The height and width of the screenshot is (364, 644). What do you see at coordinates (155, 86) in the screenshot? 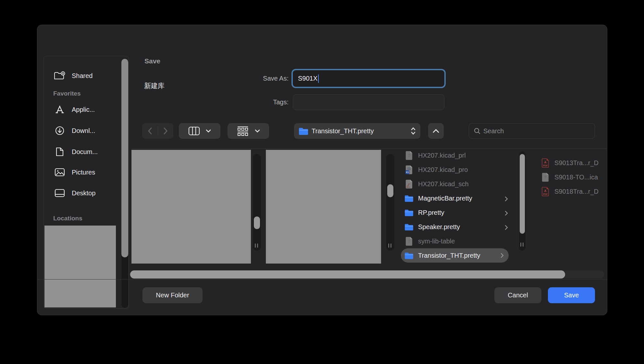
I see `new-library-label: 新建库` at bounding box center [155, 86].